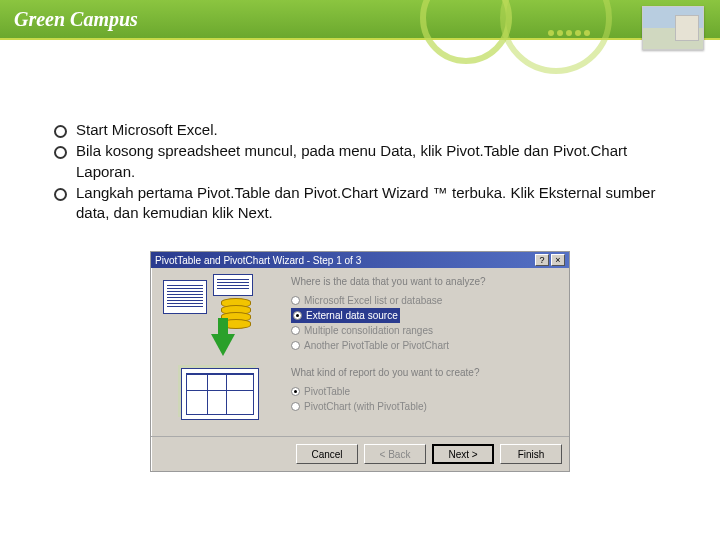  What do you see at coordinates (69, 20) in the screenshot?
I see `header-title: Green Campus` at bounding box center [69, 20].